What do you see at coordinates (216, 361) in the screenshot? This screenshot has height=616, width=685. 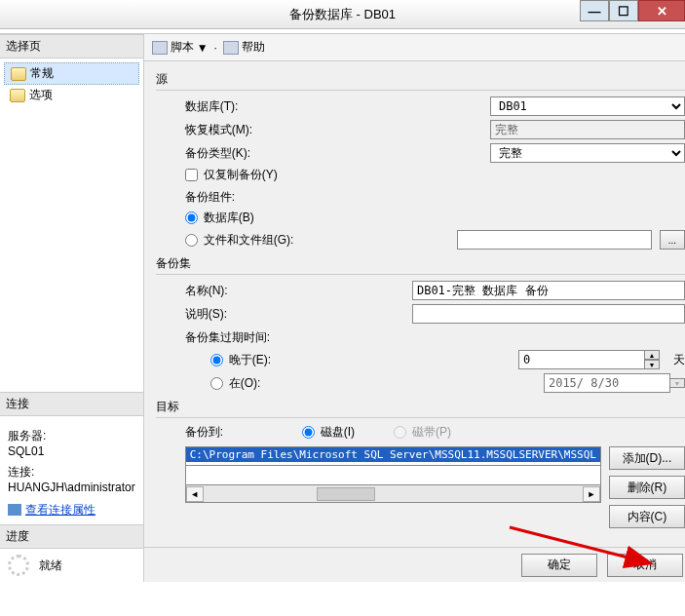 I see `expire-after-radio-input` at bounding box center [216, 361].